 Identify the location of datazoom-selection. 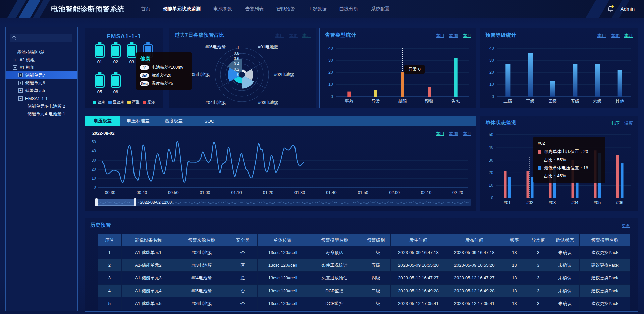
(115, 202).